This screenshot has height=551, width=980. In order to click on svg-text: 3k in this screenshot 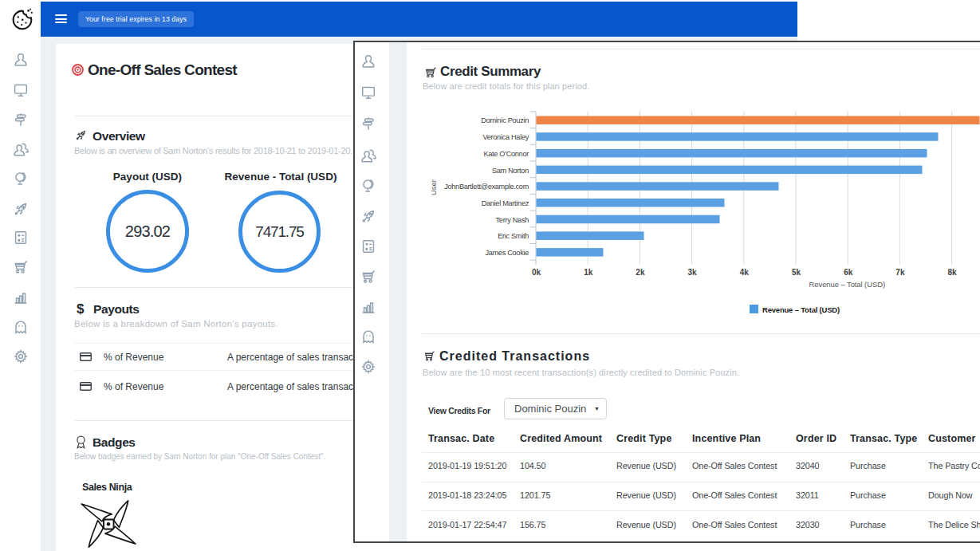, I will do `click(693, 273)`.